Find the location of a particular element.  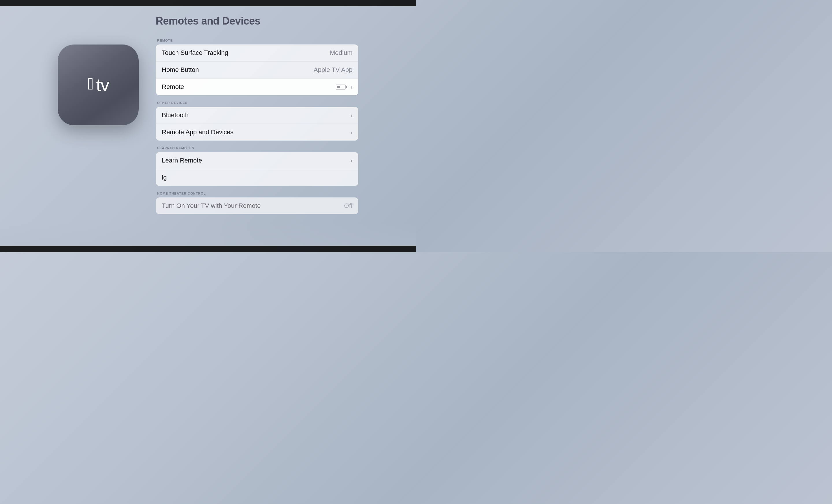

bluetooth-item: Bluetooth › is located at coordinates (257, 115).